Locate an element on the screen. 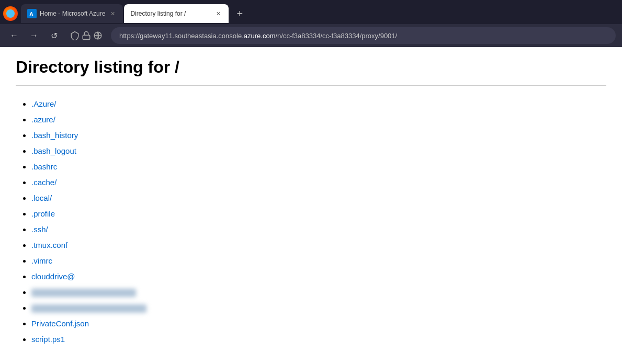 Image resolution: width=622 pixels, height=364 pixels. browser-chrome: A Home - Microsoft Azure ✕ Directory lis… is located at coordinates (311, 24).